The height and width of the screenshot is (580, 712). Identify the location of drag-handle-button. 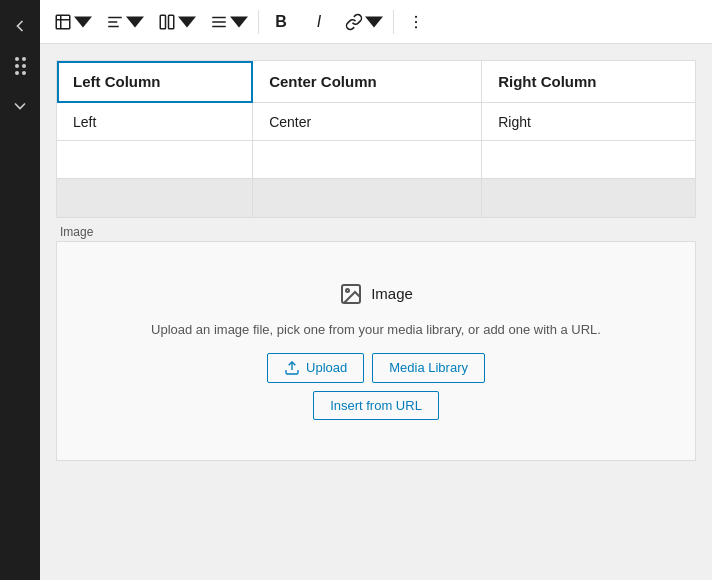
(20, 66).